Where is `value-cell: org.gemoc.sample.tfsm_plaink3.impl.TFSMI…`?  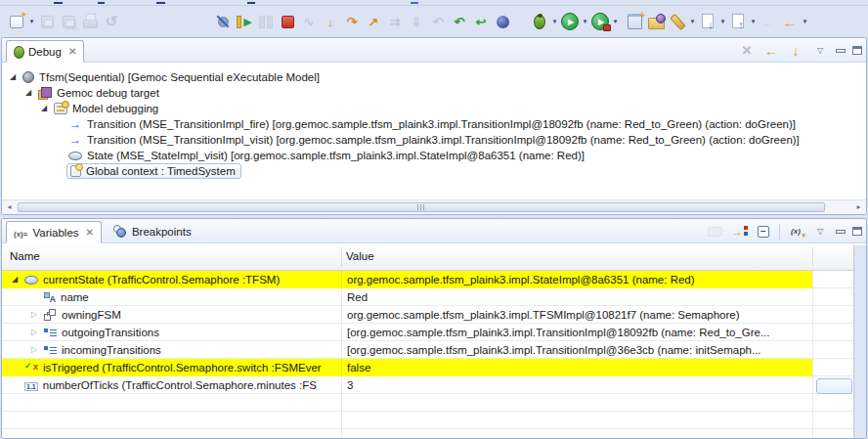
value-cell: org.gemoc.sample.tfsm_plaink3.impl.TFSMI… is located at coordinates (580, 315).